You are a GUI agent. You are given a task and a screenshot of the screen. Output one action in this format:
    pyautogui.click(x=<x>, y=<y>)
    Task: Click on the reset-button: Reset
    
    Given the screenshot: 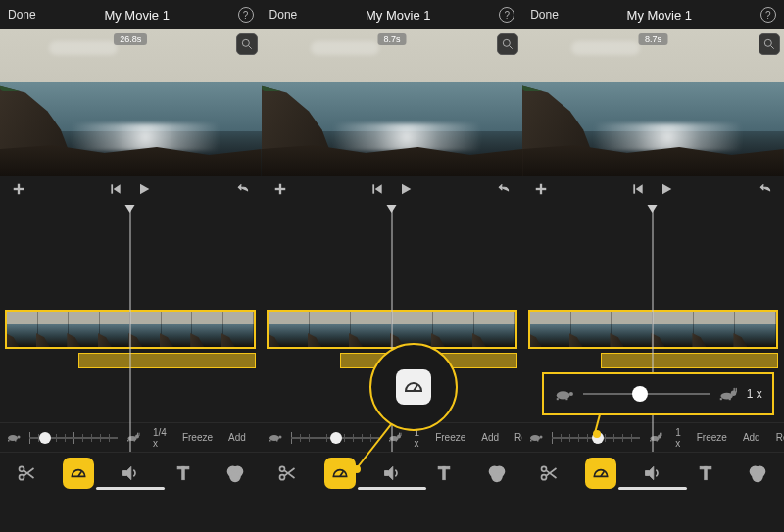 What is the action you would take?
    pyautogui.click(x=778, y=437)
    